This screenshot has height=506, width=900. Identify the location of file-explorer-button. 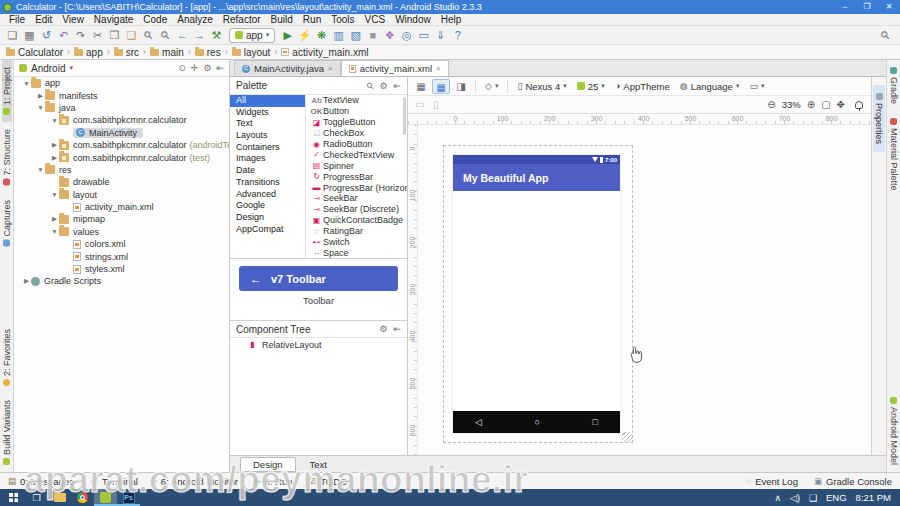
(60, 498).